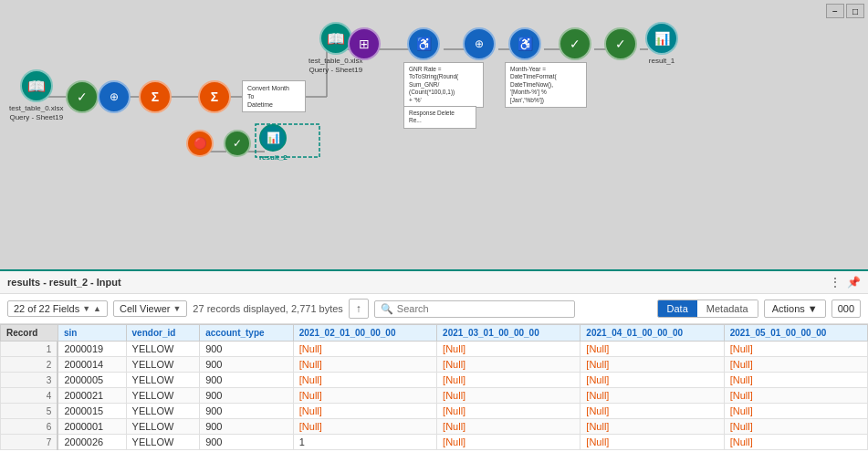 The width and height of the screenshot is (868, 473). What do you see at coordinates (162, 333) in the screenshot?
I see `col-header-vendor-id: vendor_id` at bounding box center [162, 333].